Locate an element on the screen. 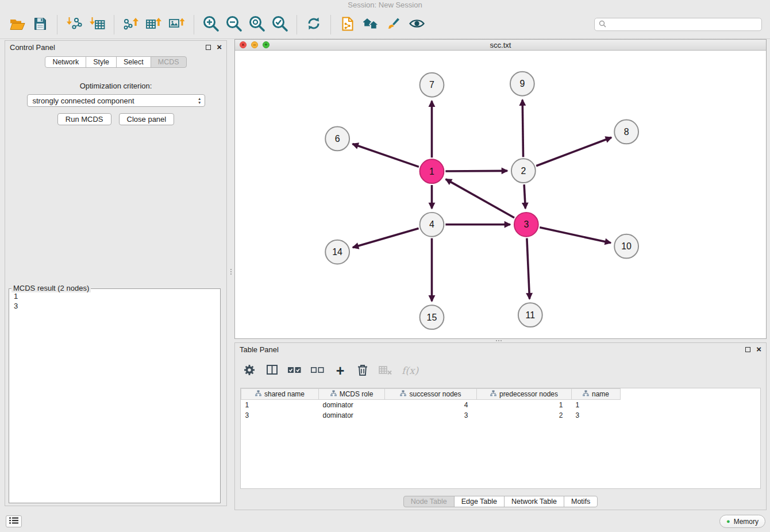  column-tree-icon is located at coordinates (333, 394).